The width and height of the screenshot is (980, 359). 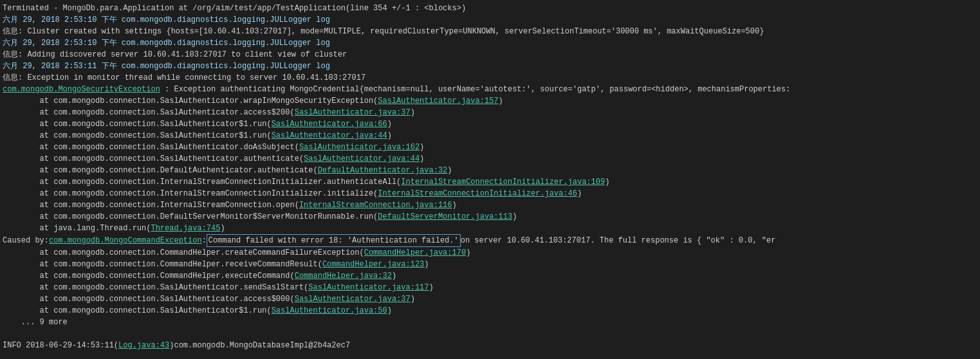 I want to click on stack-line-1: at com.mongodb.connection.SaslAuthentica…, so click(x=490, y=101).